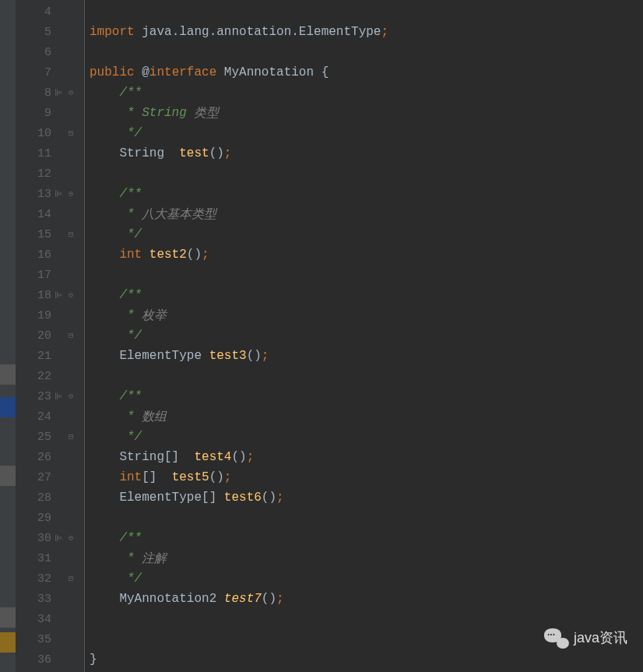  Describe the element at coordinates (42, 215) in the screenshot. I see `line-number: 14` at that location.